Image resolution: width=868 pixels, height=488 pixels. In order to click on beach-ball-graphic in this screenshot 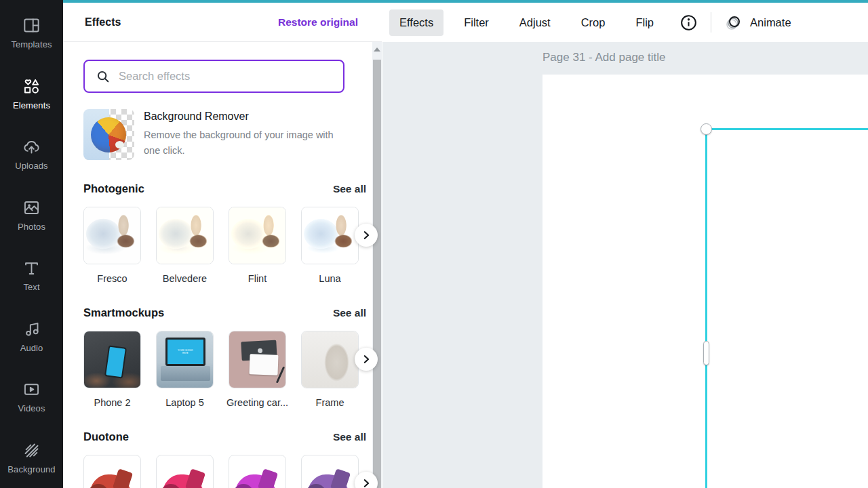, I will do `click(108, 135)`.